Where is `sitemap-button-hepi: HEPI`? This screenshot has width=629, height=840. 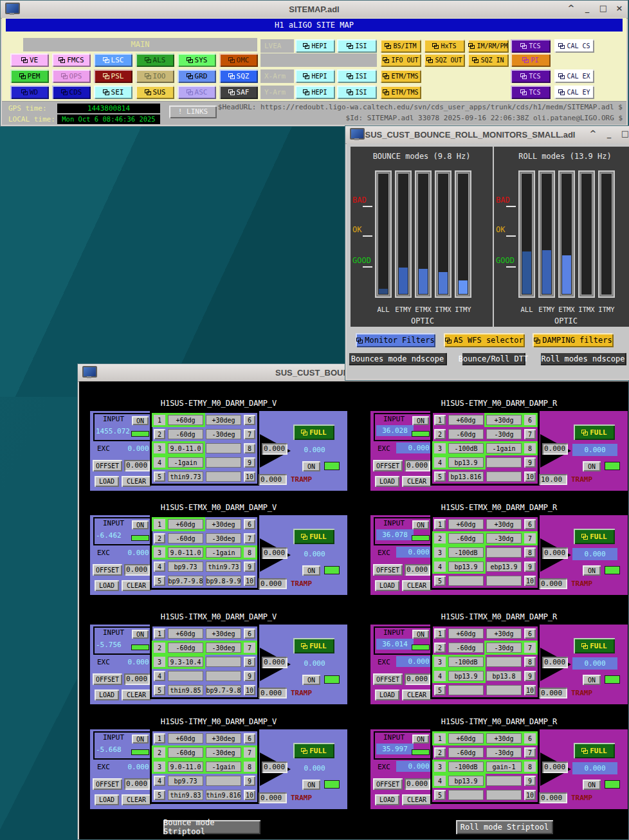
sitemap-button-hepi: HEPI is located at coordinates (315, 46).